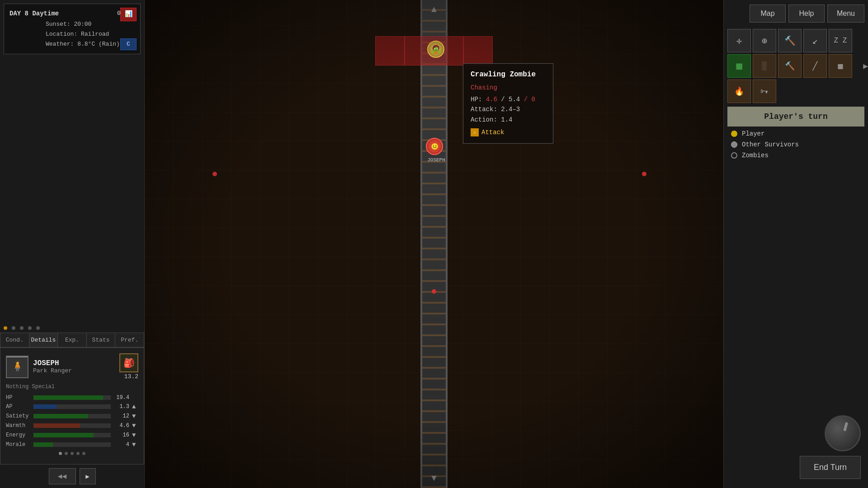  I want to click on action-key: 🗝, so click(764, 91).